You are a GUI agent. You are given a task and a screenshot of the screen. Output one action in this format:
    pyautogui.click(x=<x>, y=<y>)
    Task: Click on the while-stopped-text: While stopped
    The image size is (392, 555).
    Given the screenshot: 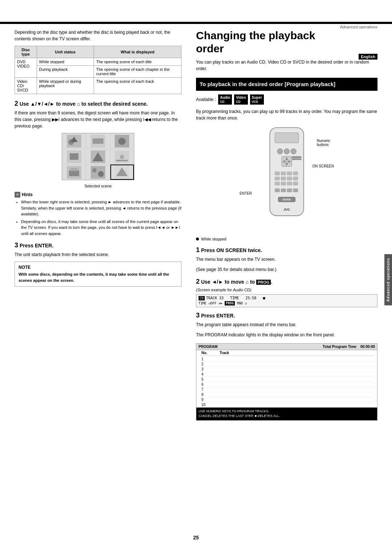 What is the action you would take?
    pyautogui.click(x=214, y=239)
    